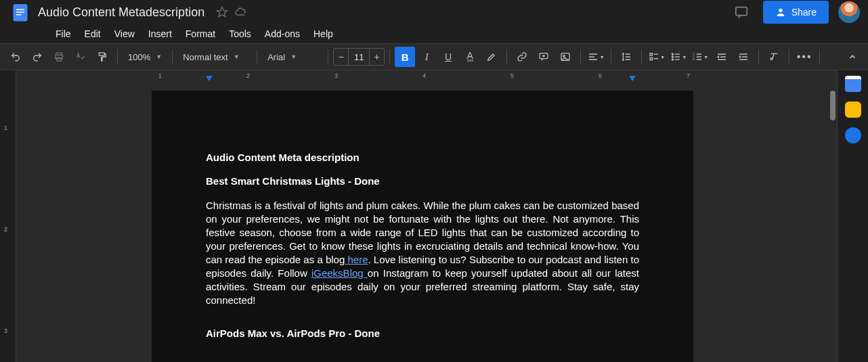 Image resolution: width=868 pixels, height=362 pixels. Describe the element at coordinates (102, 57) in the screenshot. I see `paint-format-button` at that location.